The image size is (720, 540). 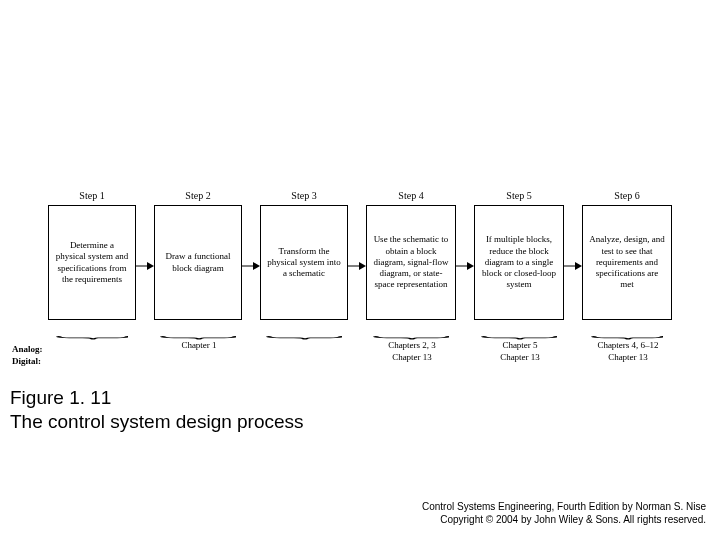 What do you see at coordinates (304, 264) in the screenshot?
I see `step-col-3: Step 3 Transform the physical system int…` at bounding box center [304, 264].